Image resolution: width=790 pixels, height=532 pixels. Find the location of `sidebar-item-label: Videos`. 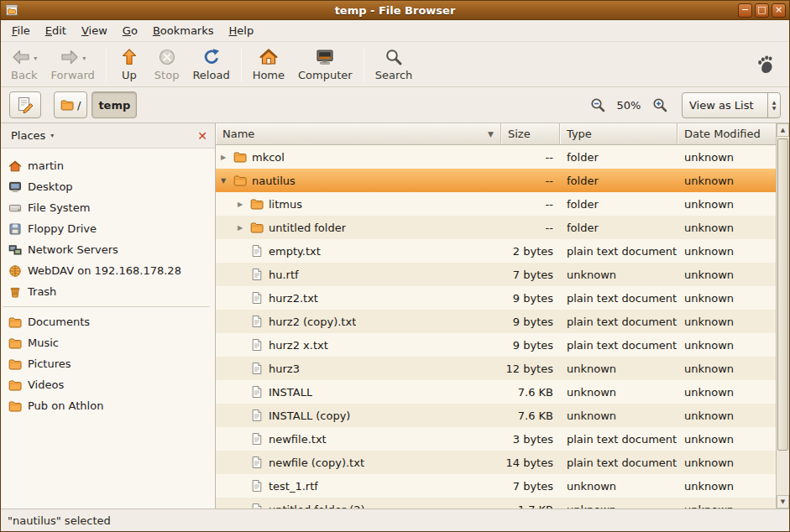

sidebar-item-label: Videos is located at coordinates (45, 384).